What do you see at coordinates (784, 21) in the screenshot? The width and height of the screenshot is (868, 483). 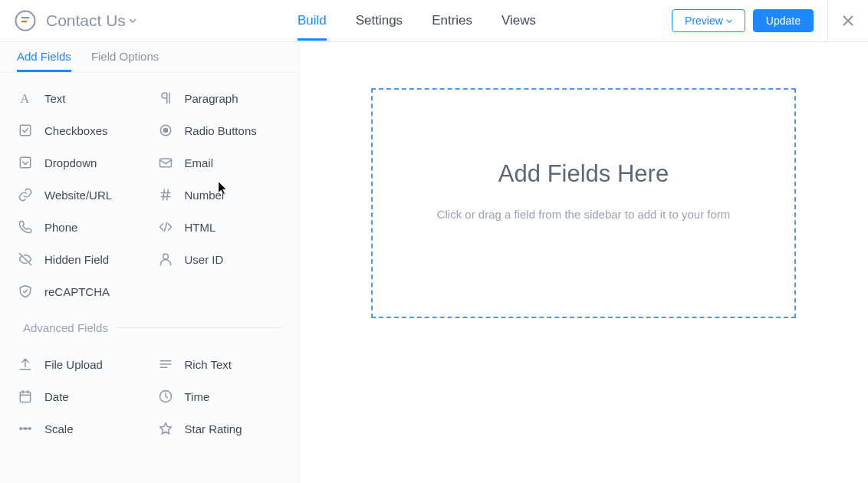 I see `update-label: Update` at bounding box center [784, 21].